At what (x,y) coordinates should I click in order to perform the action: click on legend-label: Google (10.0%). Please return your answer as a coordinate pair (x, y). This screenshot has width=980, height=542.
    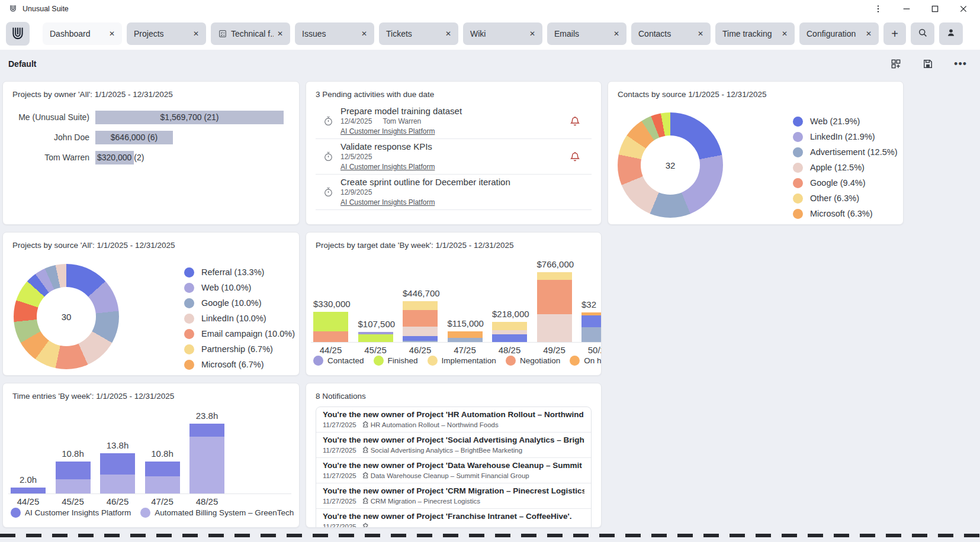
    Looking at the image, I should click on (232, 303).